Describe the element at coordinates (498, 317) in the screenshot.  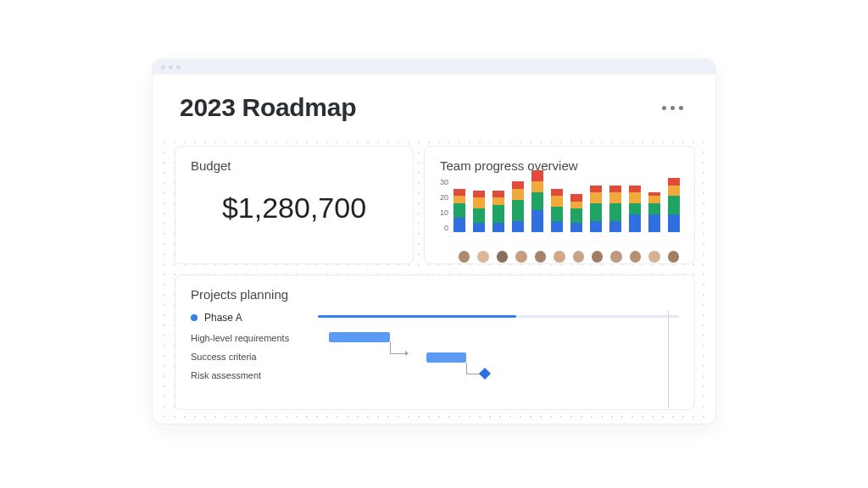
I see `gantt-timeline` at that location.